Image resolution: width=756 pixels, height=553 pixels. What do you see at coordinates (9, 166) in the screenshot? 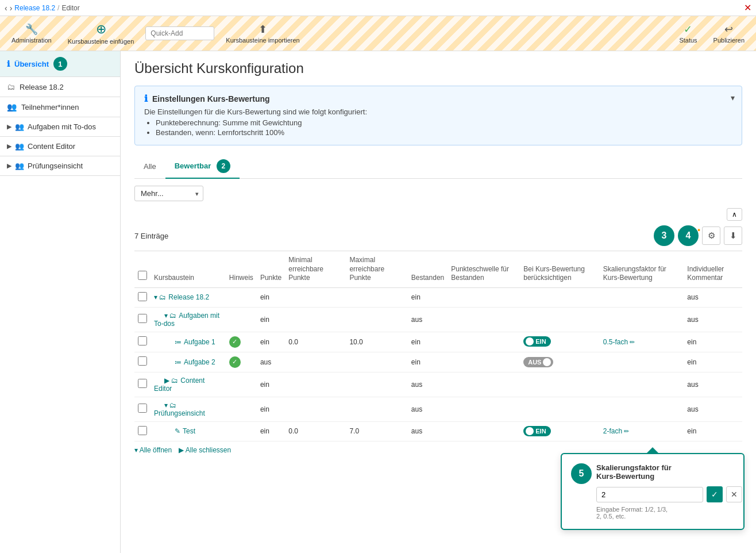
I see `exam-expand-icon: ▶` at bounding box center [9, 166].